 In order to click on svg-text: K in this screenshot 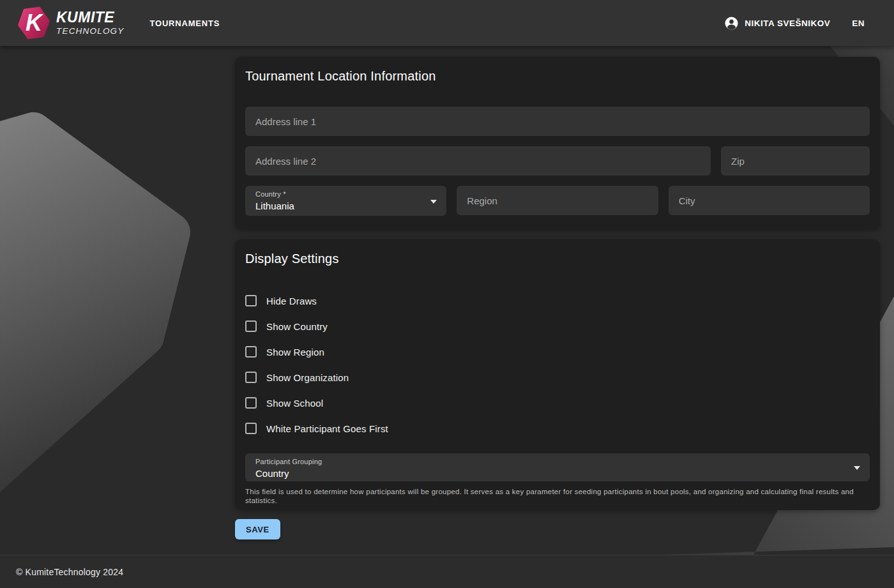, I will do `click(34, 23)`.